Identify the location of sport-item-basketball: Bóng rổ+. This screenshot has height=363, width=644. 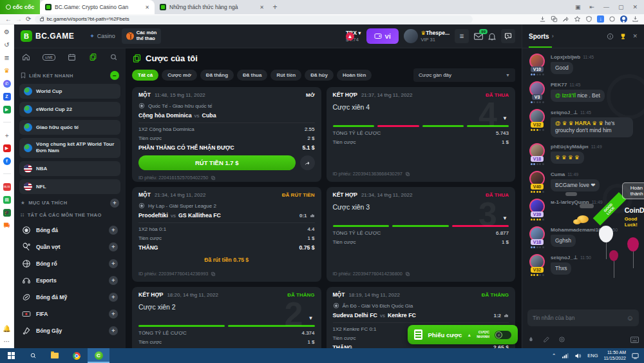
(70, 264).